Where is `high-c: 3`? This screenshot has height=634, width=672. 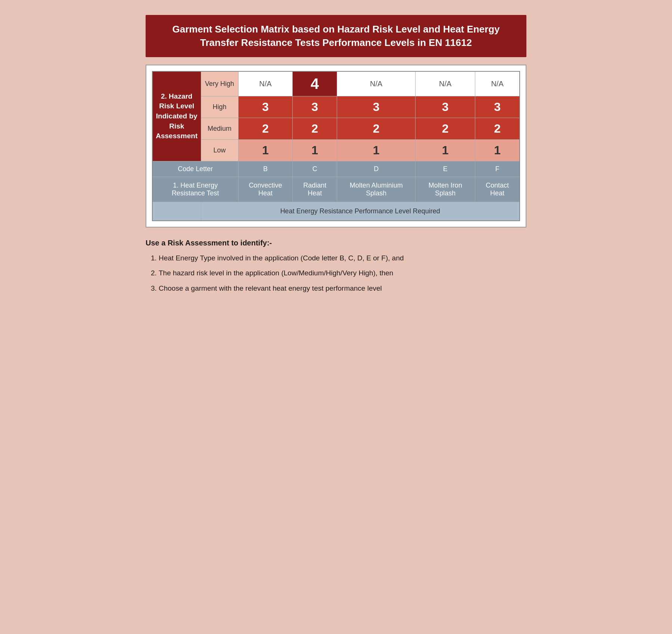 high-c: 3 is located at coordinates (315, 107).